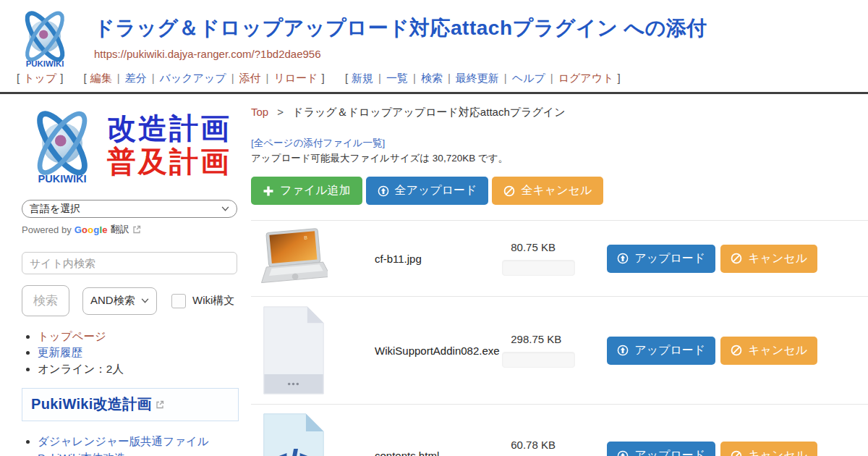 The height and width of the screenshot is (456, 868). I want to click on code-file-icon: </>, so click(294, 433).